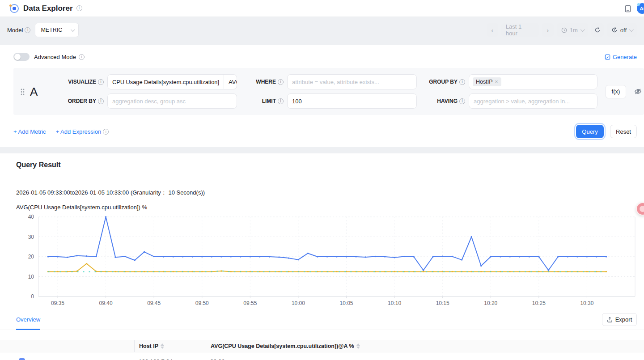 The image size is (644, 360). Describe the element at coordinates (443, 303) in the screenshot. I see `svg-text: 10:15` at that location.